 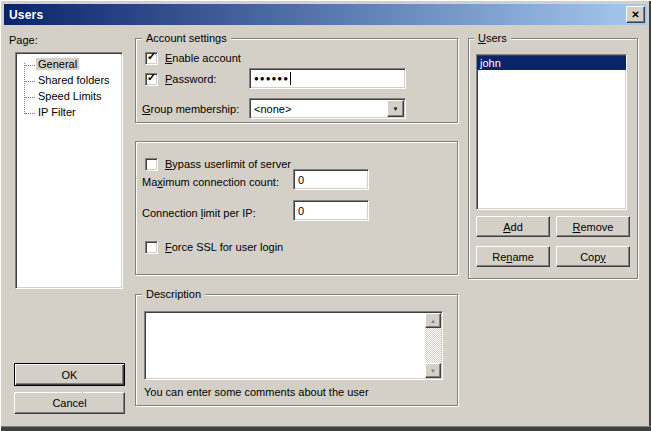 What do you see at coordinates (593, 256) in the screenshot?
I see `copy-user-button: Copy` at bounding box center [593, 256].